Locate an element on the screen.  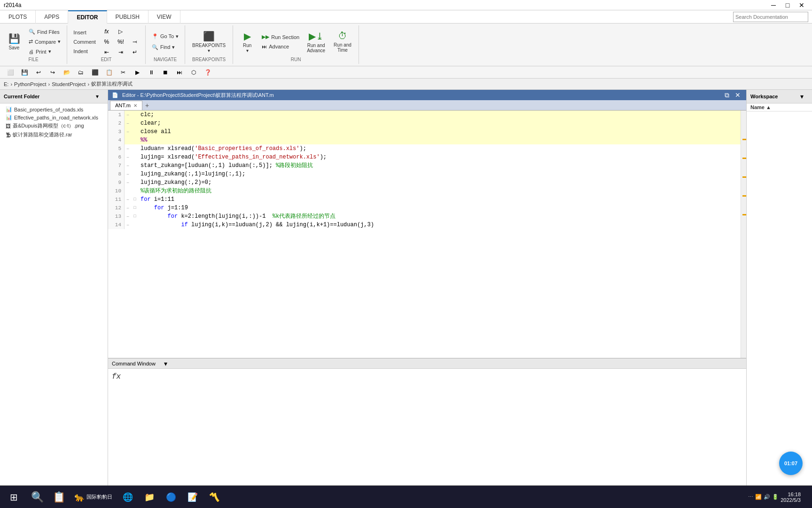
start-button: ⊞ is located at coordinates (14, 497).